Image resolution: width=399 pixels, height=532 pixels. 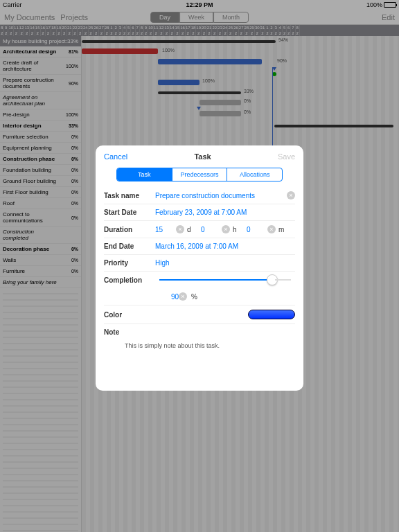 I want to click on pct-unit: %, so click(x=197, y=296).